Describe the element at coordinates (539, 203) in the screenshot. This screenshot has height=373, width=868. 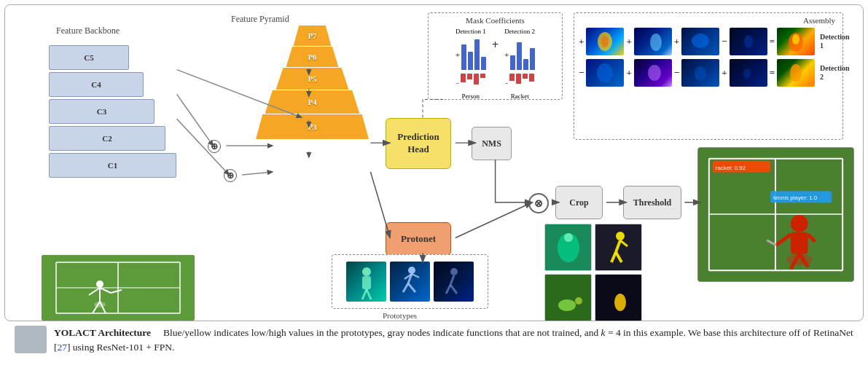
I see `otimes-symbol: ⊗` at that location.